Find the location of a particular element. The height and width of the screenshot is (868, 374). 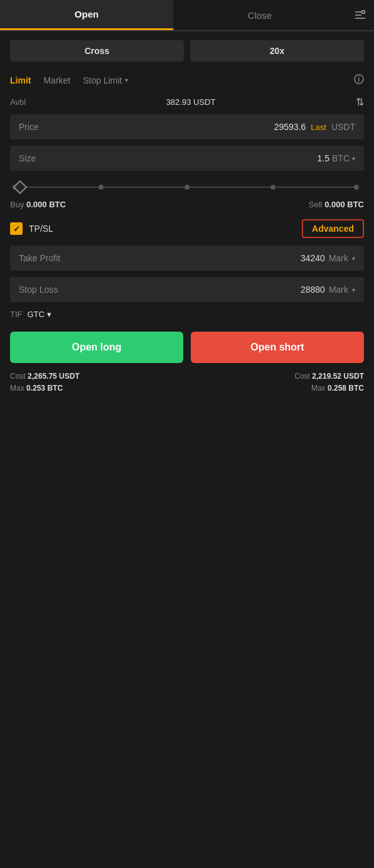

order-type-market: Market is located at coordinates (56, 80).